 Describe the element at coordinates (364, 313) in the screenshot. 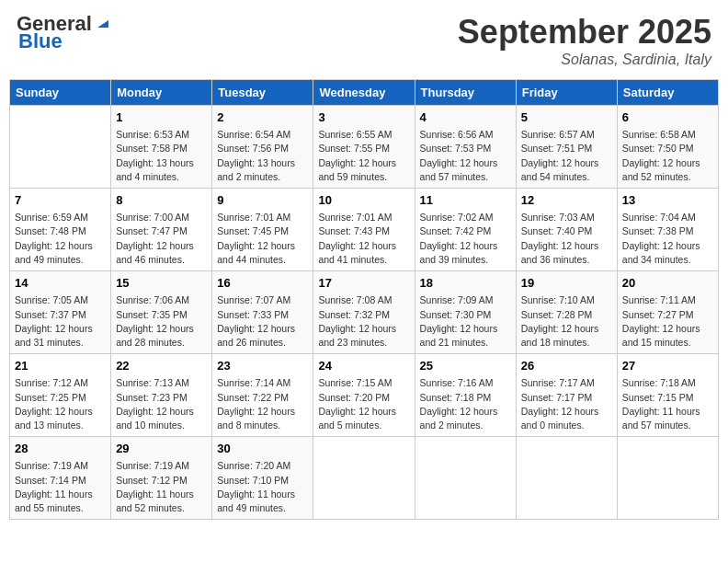

I see `calendar-week-row: 14Sunrise: 7:05 AMSunset: 7:37 PMDayligh…` at that location.